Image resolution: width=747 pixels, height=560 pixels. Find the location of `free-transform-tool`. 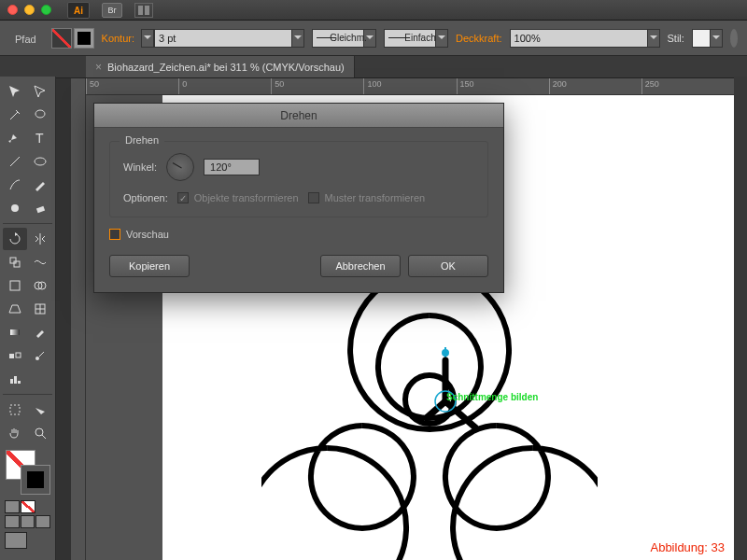

free-transform-tool is located at coordinates (15, 286).